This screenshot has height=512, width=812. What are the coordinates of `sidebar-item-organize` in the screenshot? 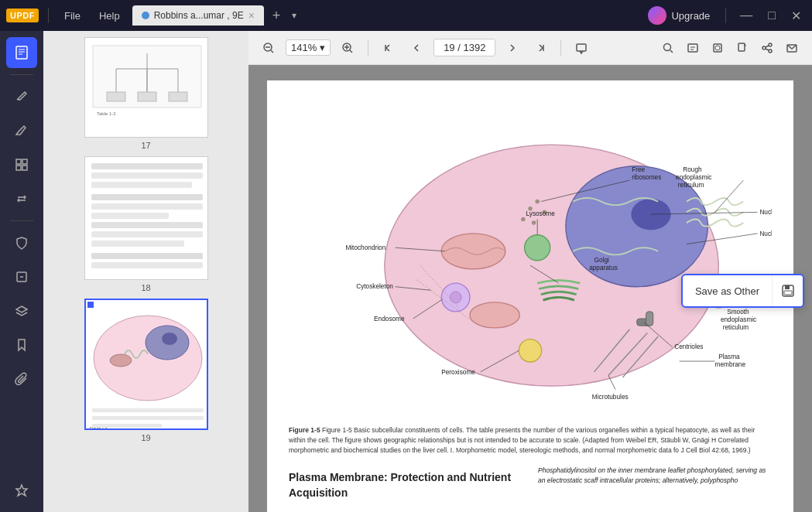 It's located at (22, 165).